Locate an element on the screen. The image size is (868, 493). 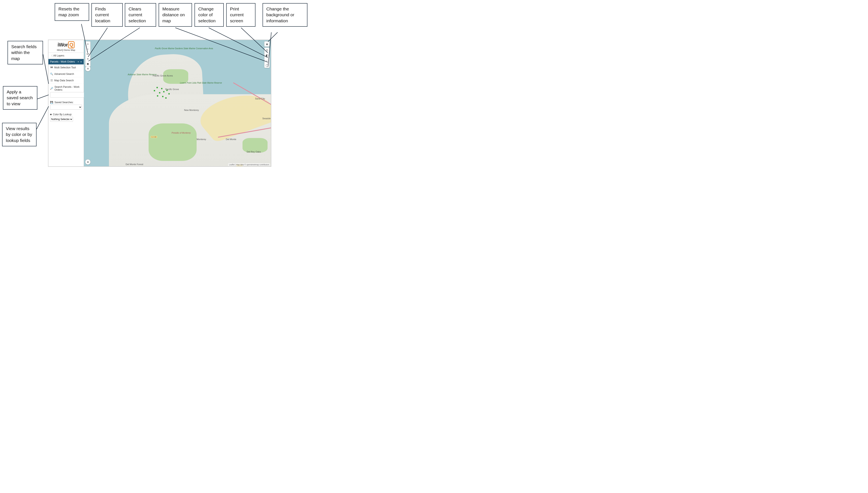
sidebar-item-advanced-search: 🔍 Advanced Search is located at coordinates (66, 74).